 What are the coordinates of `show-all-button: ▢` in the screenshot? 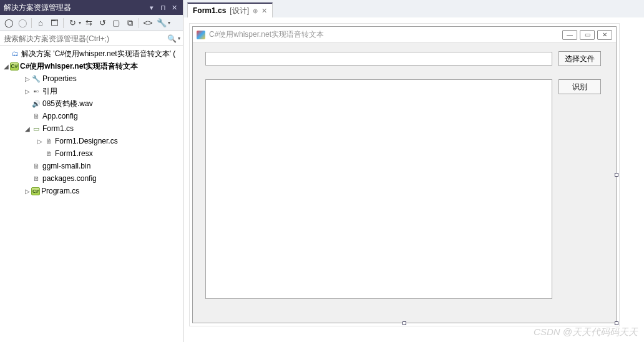 It's located at (116, 23).